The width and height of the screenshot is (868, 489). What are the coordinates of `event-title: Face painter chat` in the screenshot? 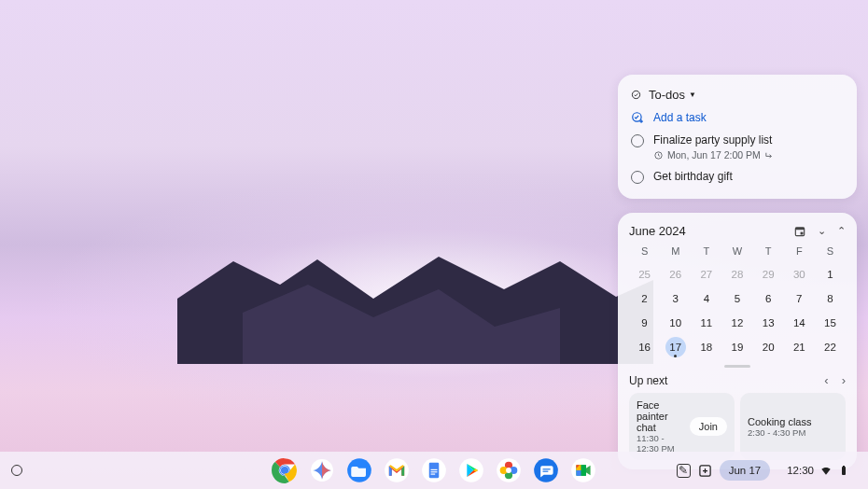 It's located at (661, 416).